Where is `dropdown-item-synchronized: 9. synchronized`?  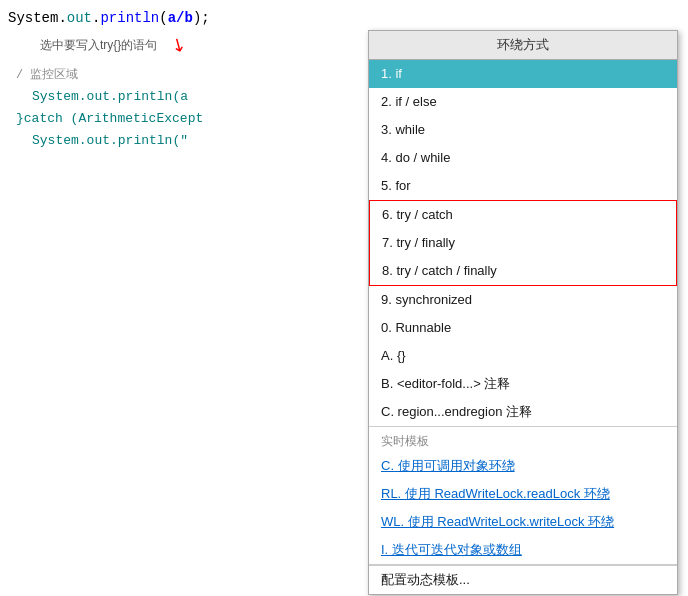 dropdown-item-synchronized: 9. synchronized is located at coordinates (523, 300).